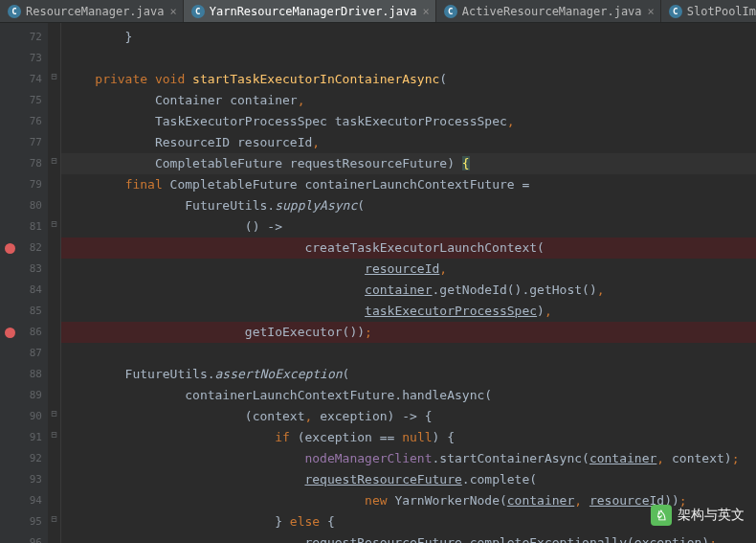 The width and height of the screenshot is (756, 543). I want to click on fold-gutter: ⊟⊟⊟⊟⊟⊟, so click(55, 283).